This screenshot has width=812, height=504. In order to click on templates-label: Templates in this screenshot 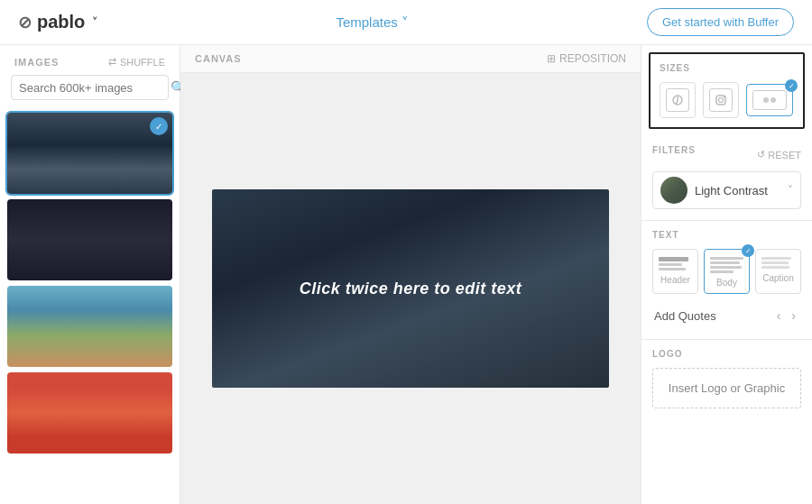, I will do `click(366, 22)`.